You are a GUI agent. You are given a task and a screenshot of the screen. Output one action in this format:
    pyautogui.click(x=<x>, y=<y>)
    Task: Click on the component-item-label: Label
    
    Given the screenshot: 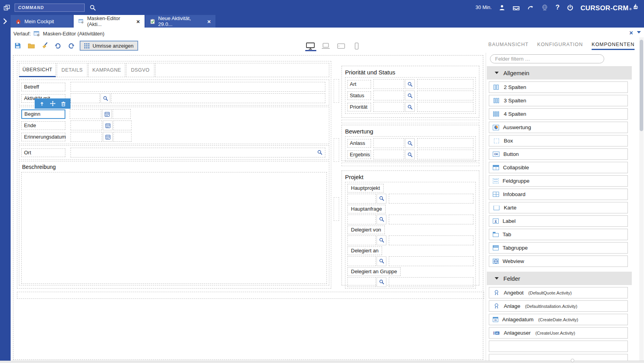 What is the action you would take?
    pyautogui.click(x=559, y=221)
    